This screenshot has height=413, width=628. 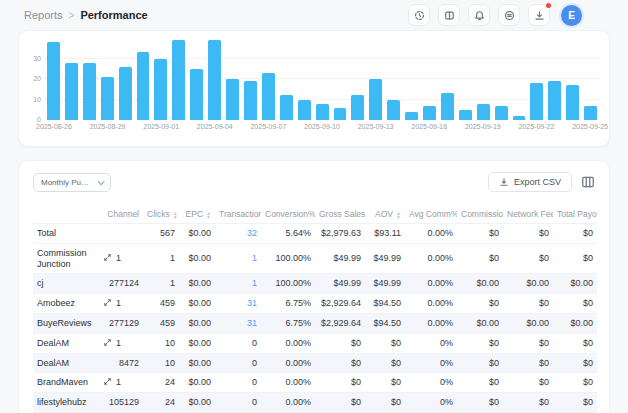 I want to click on x-tick-label: 2025-08-26, so click(x=54, y=126).